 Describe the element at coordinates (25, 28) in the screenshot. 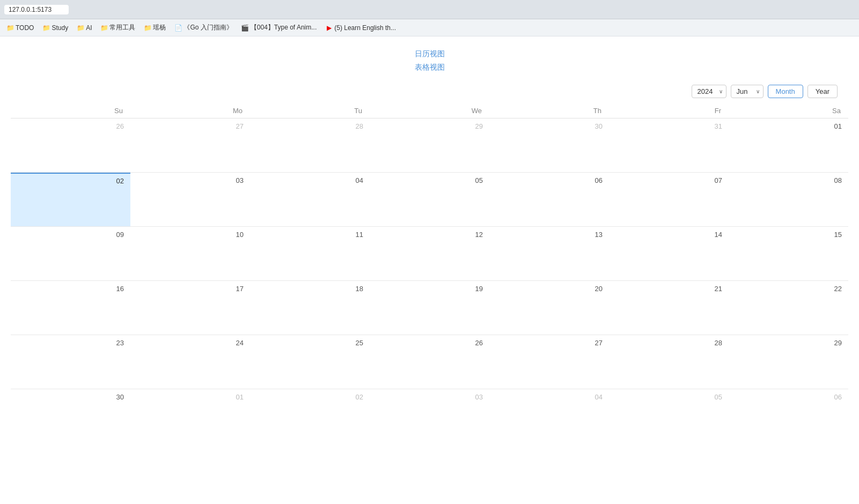

I see `bookmark-label: TODO` at that location.